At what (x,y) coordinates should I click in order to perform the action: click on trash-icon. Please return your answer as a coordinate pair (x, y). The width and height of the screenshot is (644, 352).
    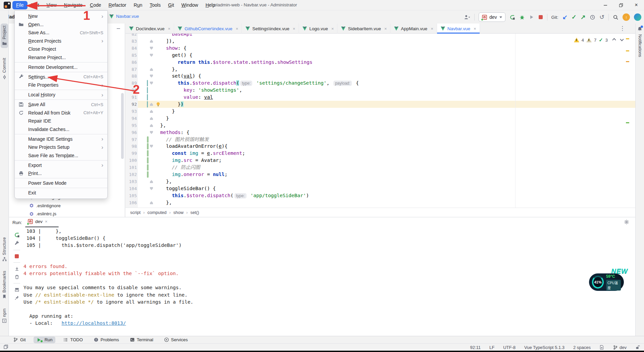
    Looking at the image, I should click on (17, 277).